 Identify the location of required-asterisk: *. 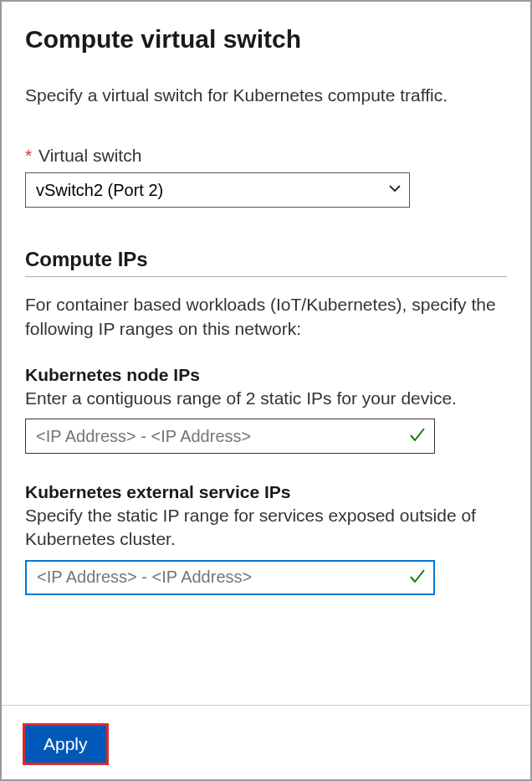
(28, 156).